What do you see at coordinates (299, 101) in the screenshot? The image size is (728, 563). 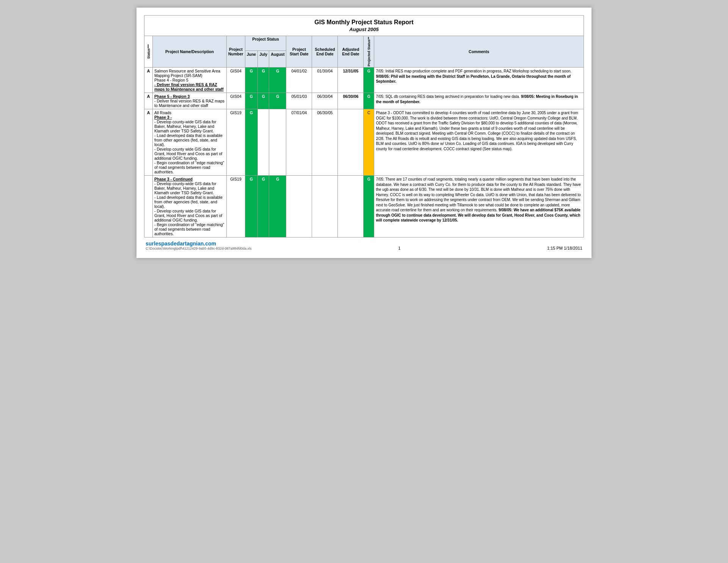 I see `row-start-date: 05/01/03` at bounding box center [299, 101].